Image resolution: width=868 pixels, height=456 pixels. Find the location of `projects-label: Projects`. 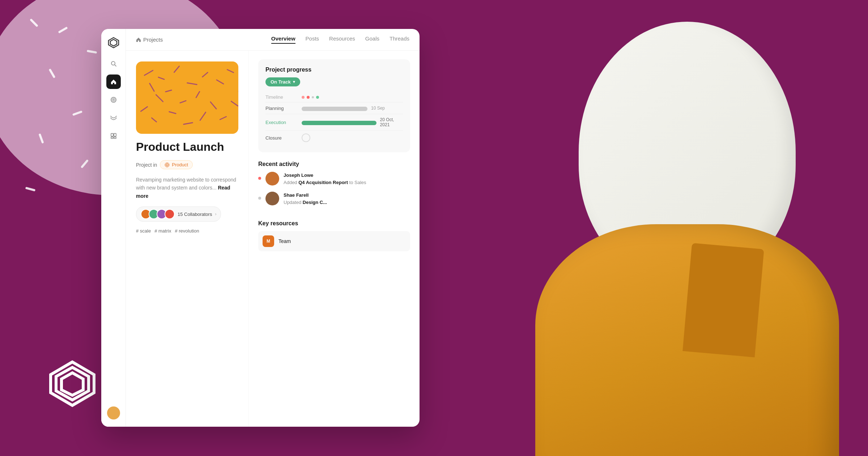

projects-label: Projects is located at coordinates (153, 40).